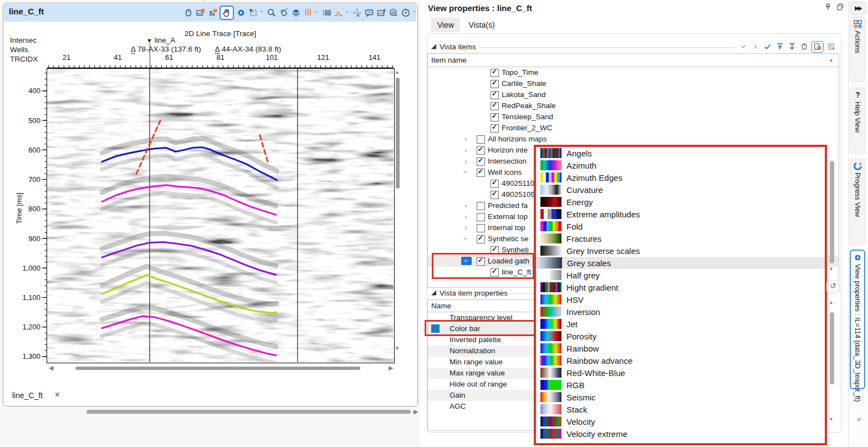 The image size is (868, 447). Describe the element at coordinates (201, 13) in the screenshot. I see `image-history-icon` at that location.